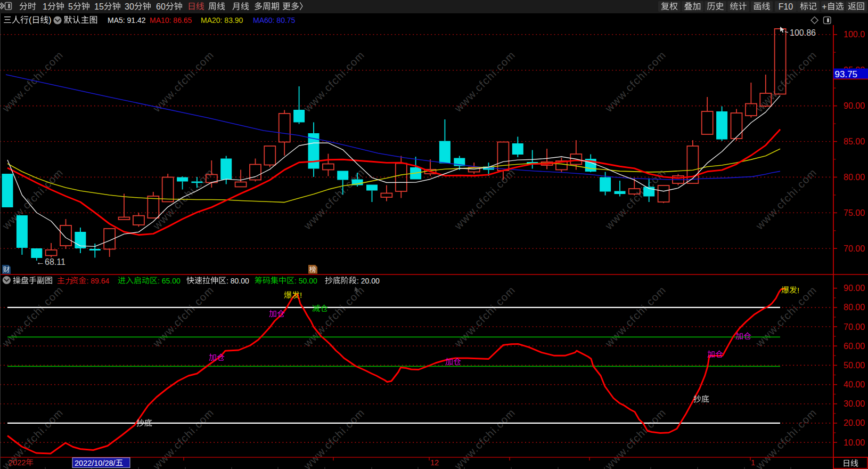  Describe the element at coordinates (847, 75) in the screenshot. I see `svg-text: 93.75` at that location.